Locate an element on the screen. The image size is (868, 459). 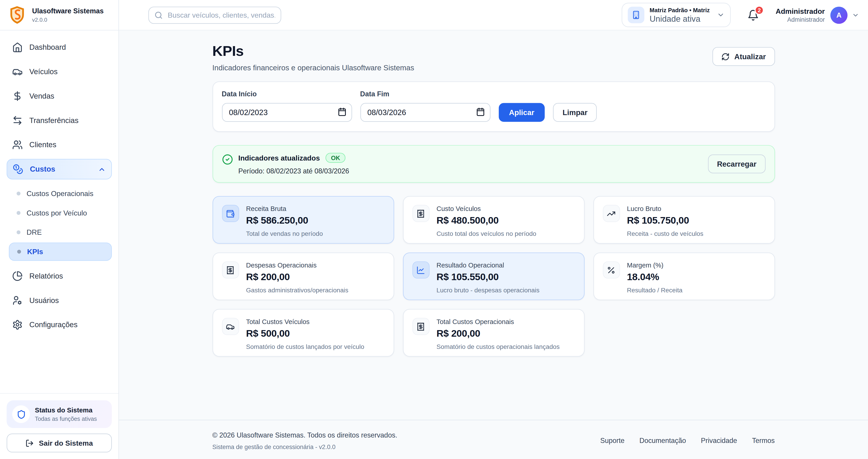
end-date-input is located at coordinates (425, 113).